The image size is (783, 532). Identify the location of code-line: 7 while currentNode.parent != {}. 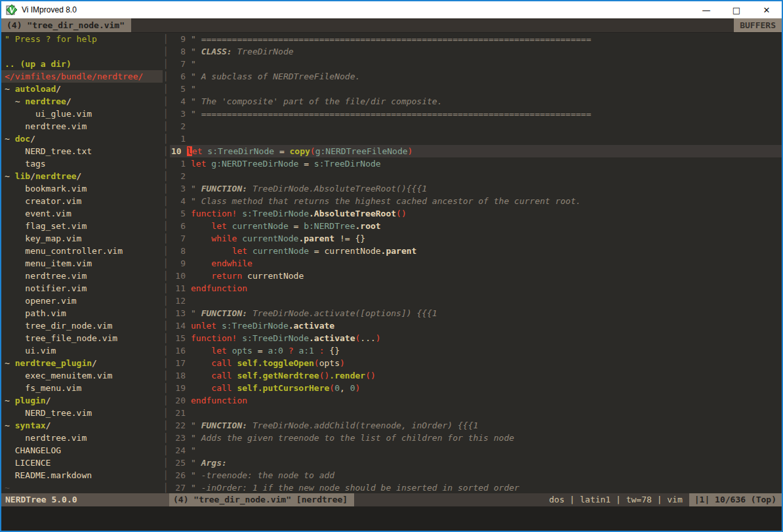
(476, 239).